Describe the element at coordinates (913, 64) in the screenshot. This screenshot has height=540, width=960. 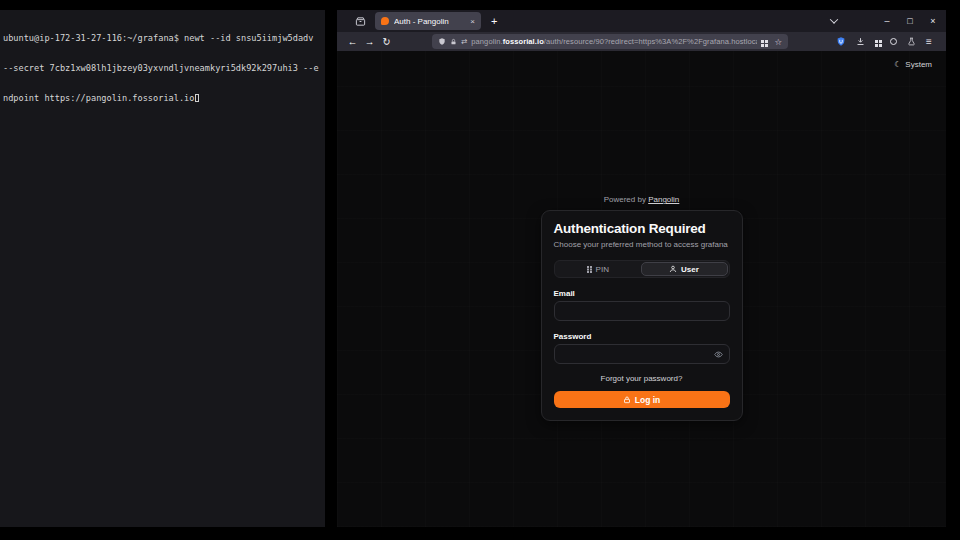
I see `theme-toggle: ☾ System` at that location.